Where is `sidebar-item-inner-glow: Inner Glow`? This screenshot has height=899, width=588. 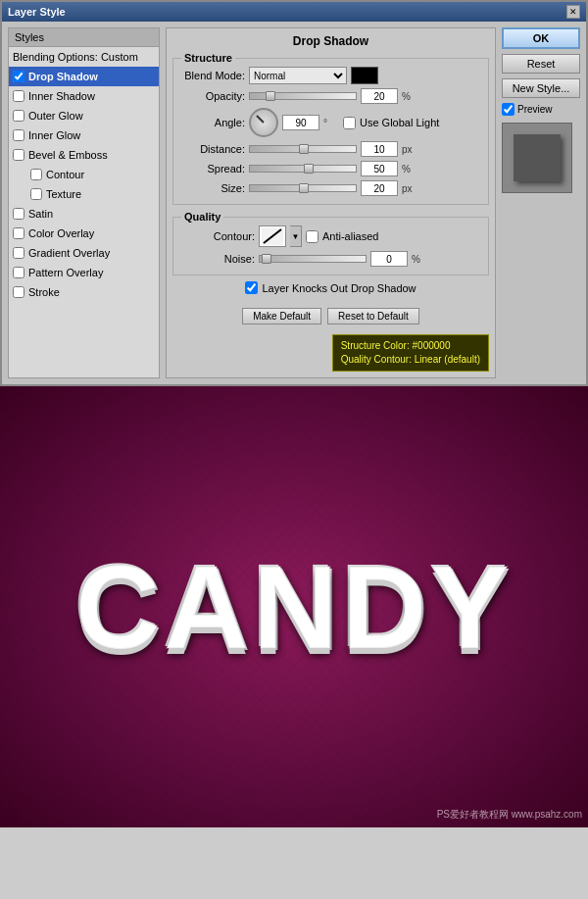
sidebar-item-inner-glow: Inner Glow is located at coordinates (84, 135).